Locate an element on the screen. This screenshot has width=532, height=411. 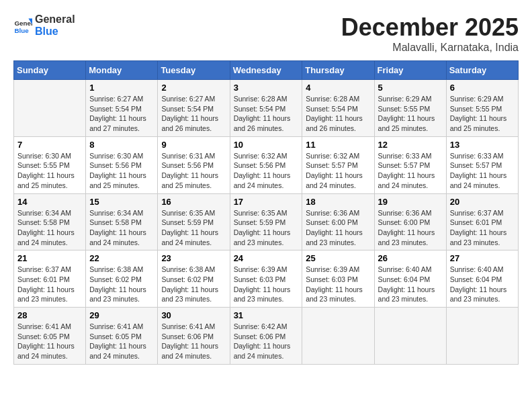
calendar-week-row: 28Sunrise: 6:41 AM Sunset: 6:05 PM Dayli… is located at coordinates (266, 336).